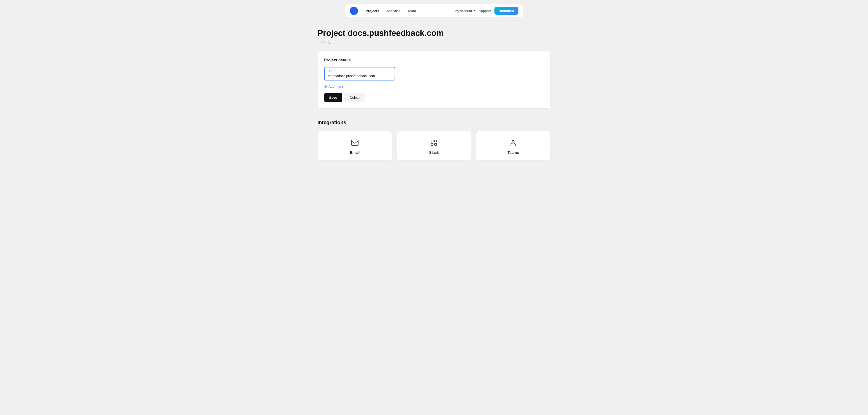 The image size is (868, 415). Describe the element at coordinates (434, 11) in the screenshot. I see `navbar: Projects Analytics Team My account Suppo…` at that location.